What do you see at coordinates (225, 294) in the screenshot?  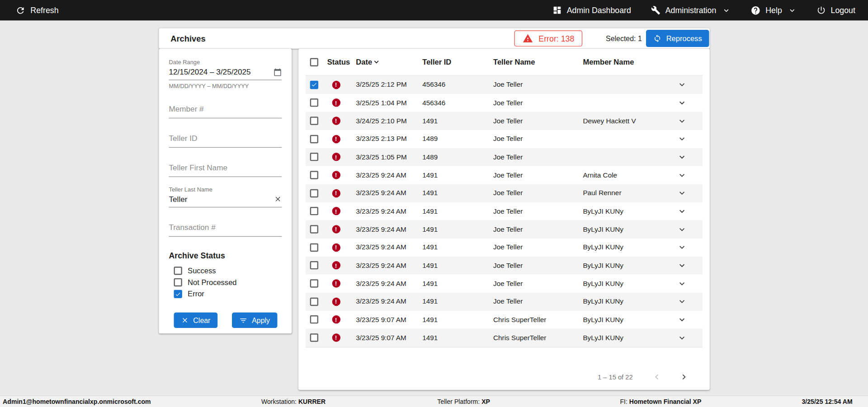 I see `checkbox-error: Error` at bounding box center [225, 294].